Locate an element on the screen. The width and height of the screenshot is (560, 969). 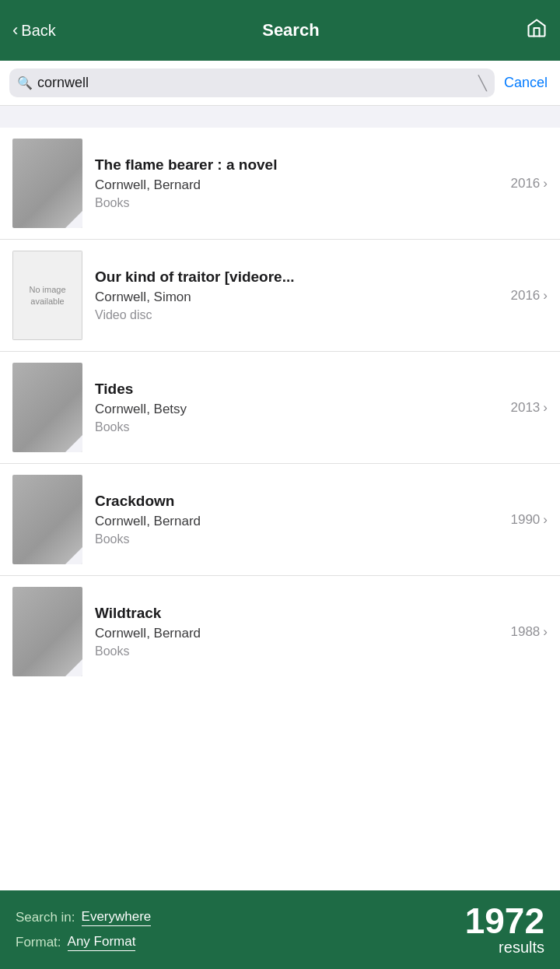
list-item: Crackdown Cornwell, Bernard Books 1990 › is located at coordinates (280, 520).